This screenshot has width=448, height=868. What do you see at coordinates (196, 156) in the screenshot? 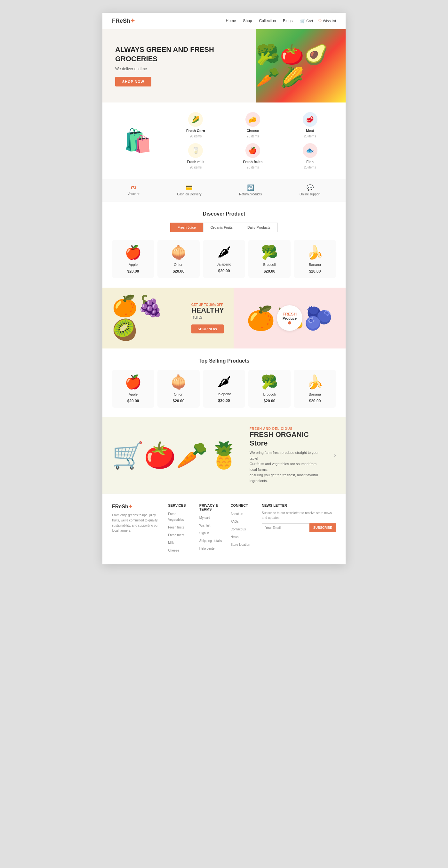
I see `category-fresh-milk: 🥛 Fresh milk 20 items` at bounding box center [196, 156].